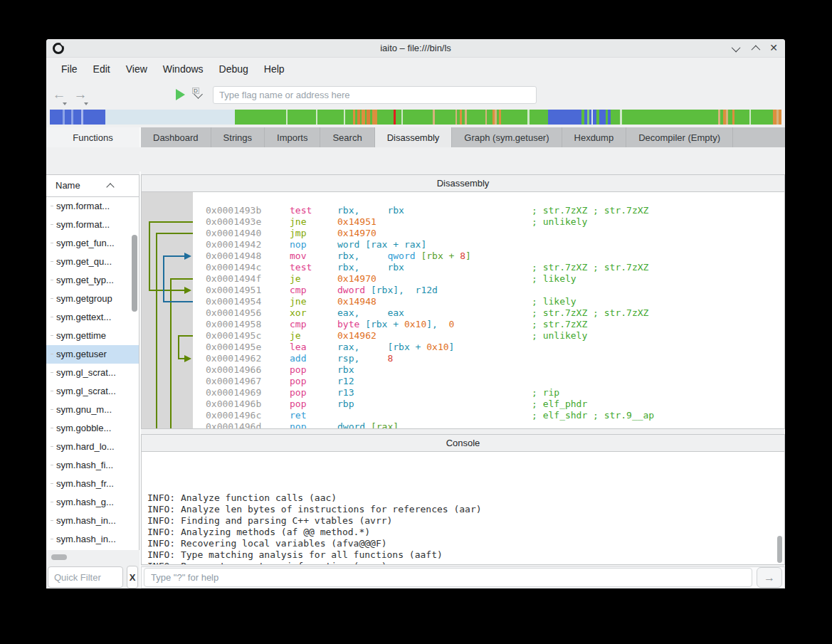  Describe the element at coordinates (463, 302) in the screenshot. I see `disassembly-line: 0x00014954jne0x14948; likely` at that location.